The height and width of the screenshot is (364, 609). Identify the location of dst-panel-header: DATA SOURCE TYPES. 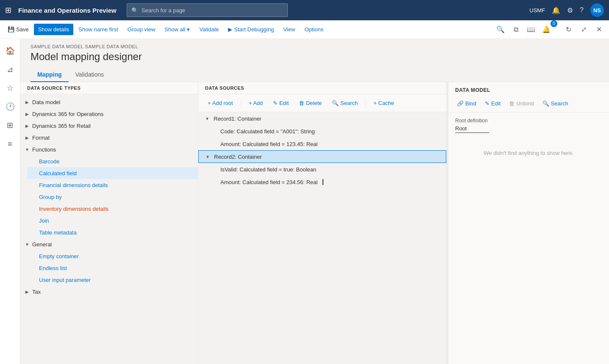
(109, 88).